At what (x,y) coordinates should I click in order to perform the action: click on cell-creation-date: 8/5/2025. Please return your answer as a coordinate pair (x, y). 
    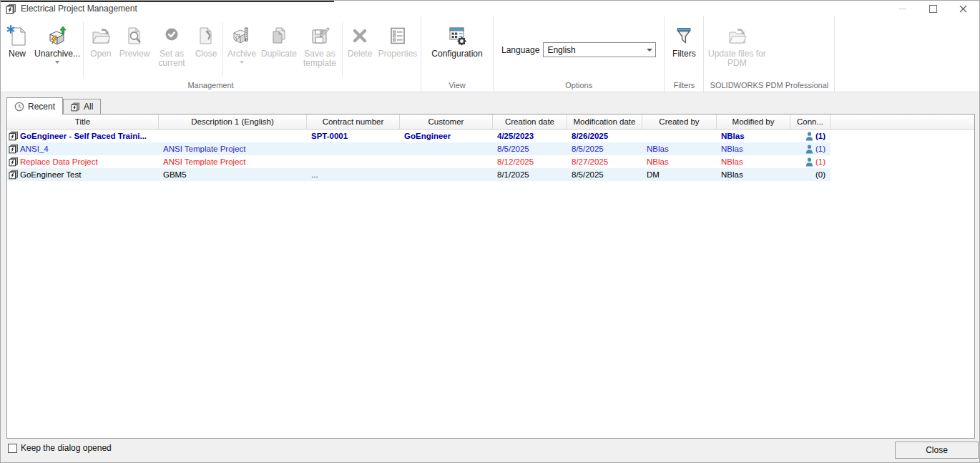
    Looking at the image, I should click on (530, 149).